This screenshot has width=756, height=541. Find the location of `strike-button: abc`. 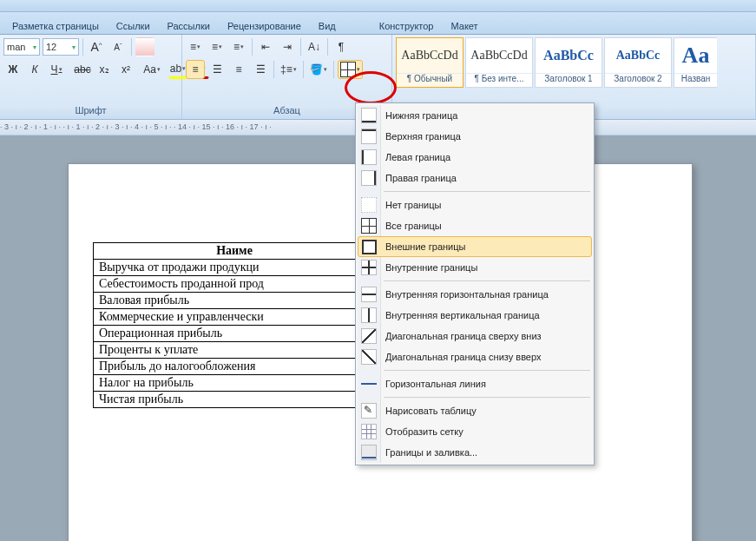

strike-button: abc is located at coordinates (82, 69).